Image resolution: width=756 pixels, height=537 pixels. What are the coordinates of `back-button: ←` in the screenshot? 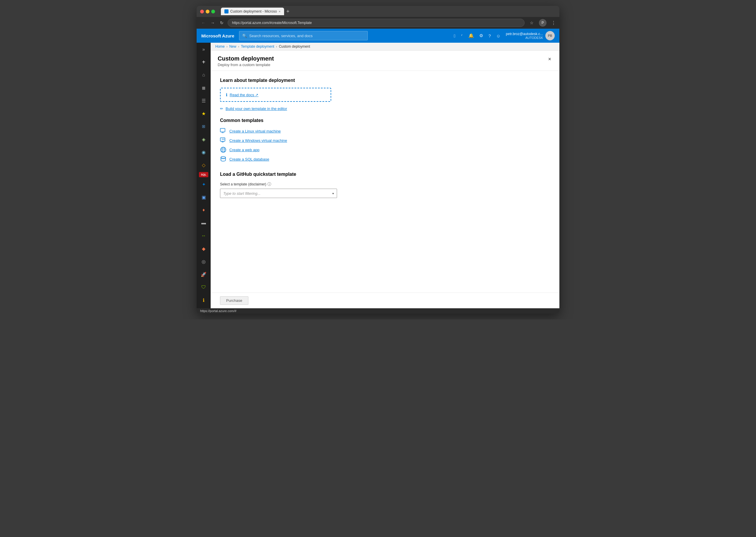 It's located at (203, 23).